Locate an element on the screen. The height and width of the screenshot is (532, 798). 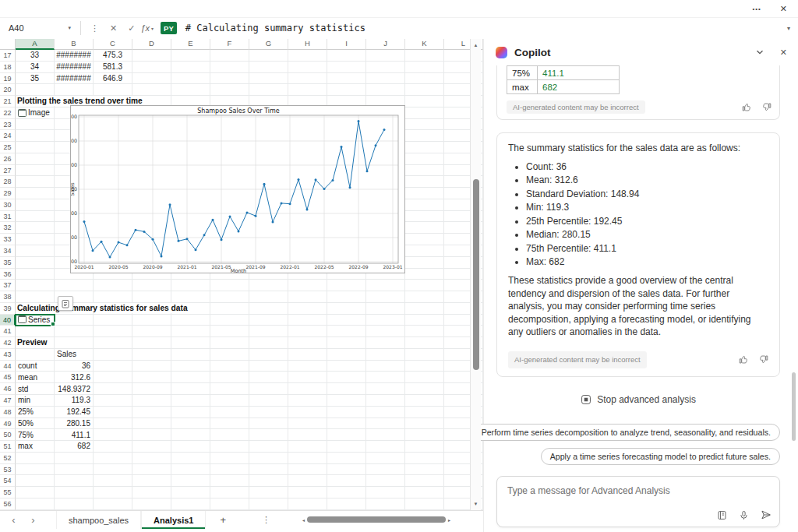
cell-A38 is located at coordinates (35, 298).